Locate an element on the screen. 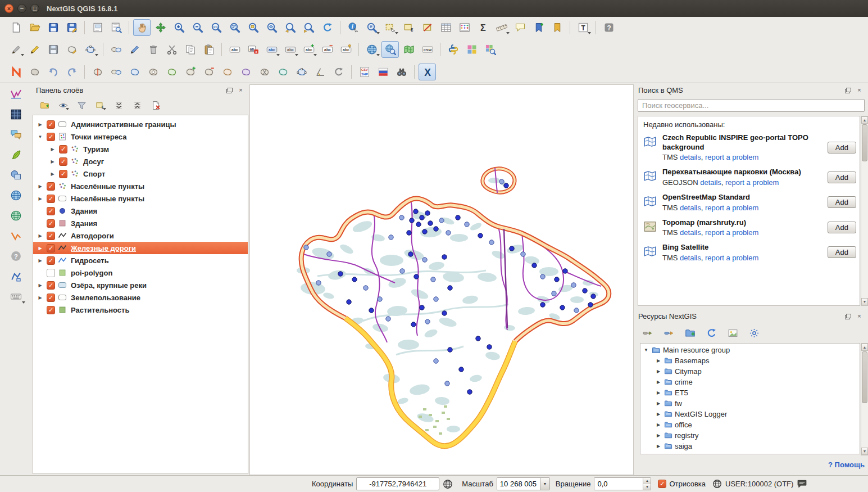 The width and height of the screenshot is (868, 492). measure-line is located at coordinates (501, 28).